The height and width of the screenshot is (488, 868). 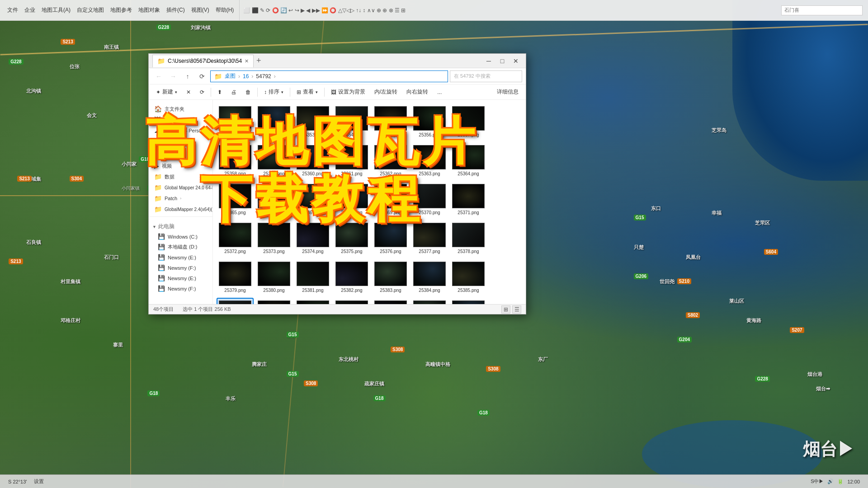 What do you see at coordinates (274, 200) in the screenshot?
I see `file-item-25366-png: 25366.png` at bounding box center [274, 200].